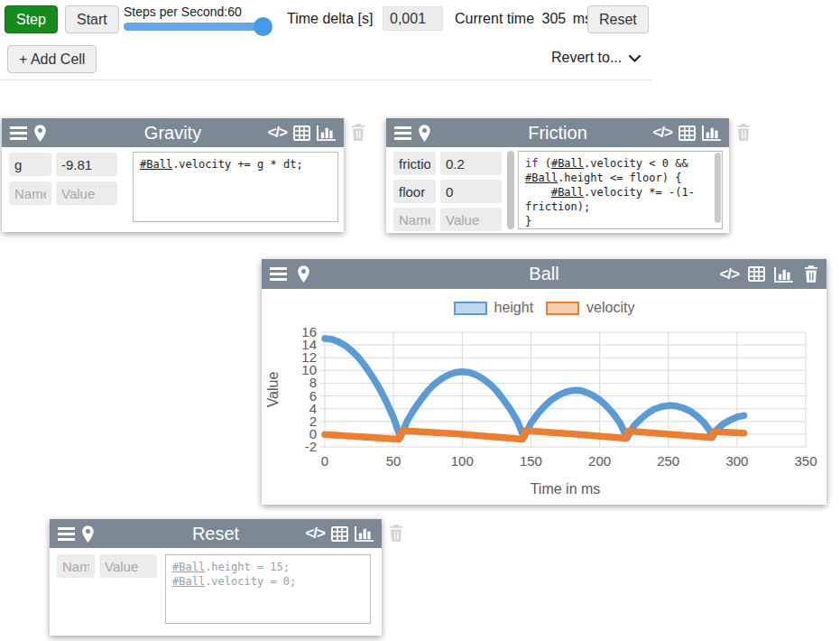 The height and width of the screenshot is (641, 840). I want to click on cell-gravity-body: #Ball.velocity += g * dt;, so click(173, 190).